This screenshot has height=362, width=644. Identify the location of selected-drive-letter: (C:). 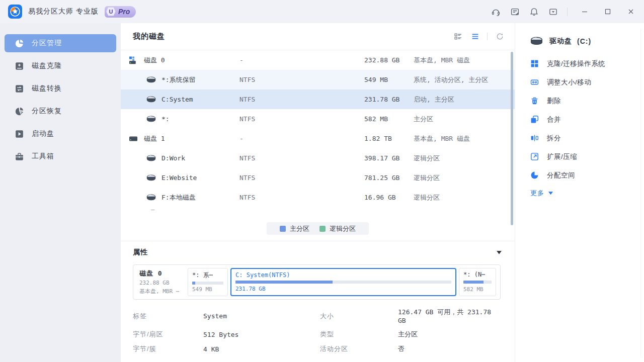
(584, 41).